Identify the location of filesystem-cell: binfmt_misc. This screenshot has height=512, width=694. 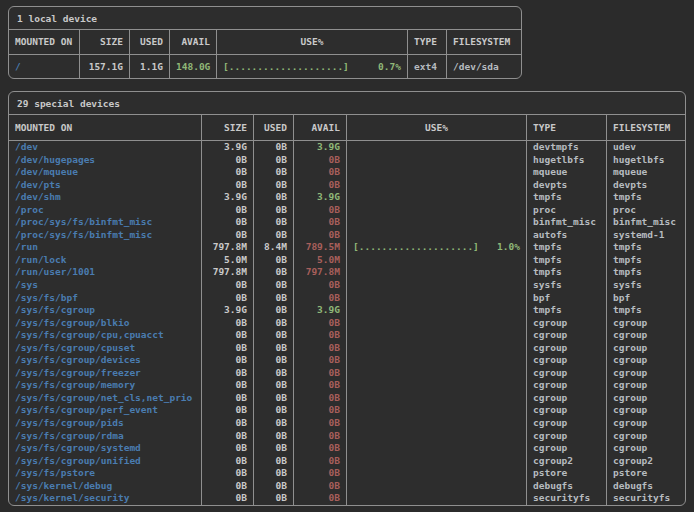
(646, 222).